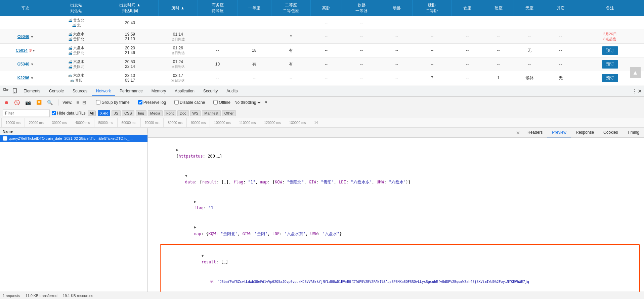 The width and height of the screenshot is (644, 299). I want to click on filter-tag-img: Img, so click(141, 113).